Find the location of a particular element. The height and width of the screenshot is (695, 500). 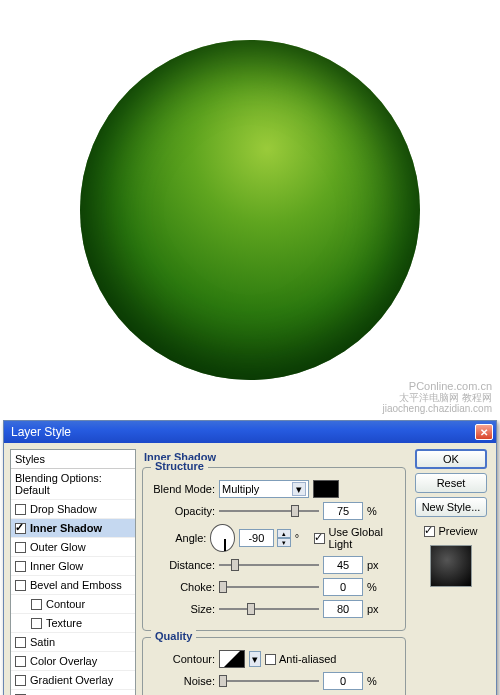

style-row: Gradient Overlay is located at coordinates (73, 680).